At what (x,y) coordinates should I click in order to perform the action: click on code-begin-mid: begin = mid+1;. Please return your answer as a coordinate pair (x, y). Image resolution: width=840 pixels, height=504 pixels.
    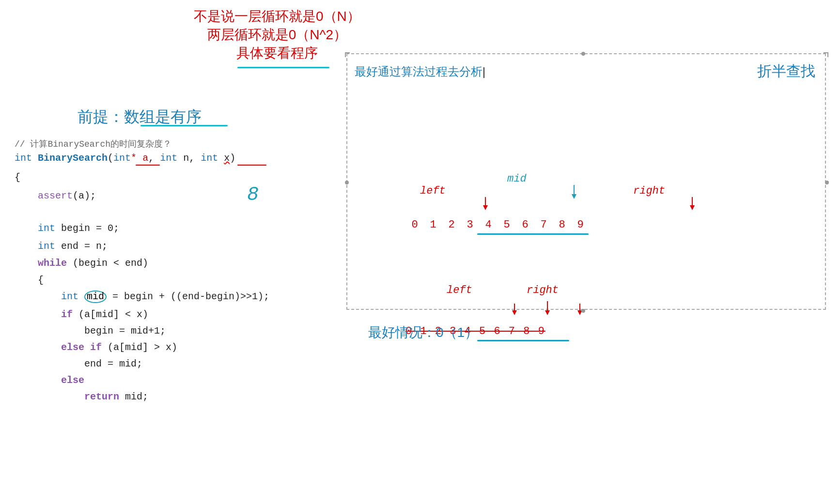
    Looking at the image, I should click on (90, 331).